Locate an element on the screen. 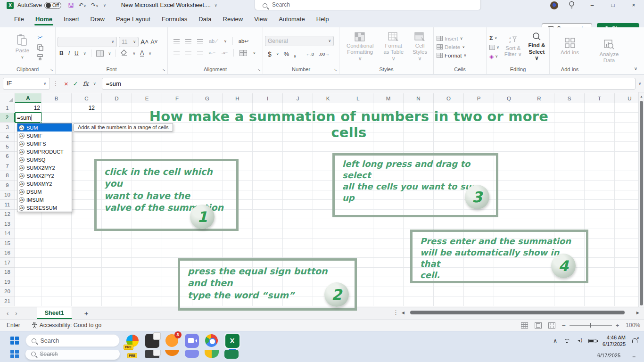 The height and width of the screenshot is (362, 644). autocomplete-item-dsum: fxDSUM is located at coordinates (44, 191).